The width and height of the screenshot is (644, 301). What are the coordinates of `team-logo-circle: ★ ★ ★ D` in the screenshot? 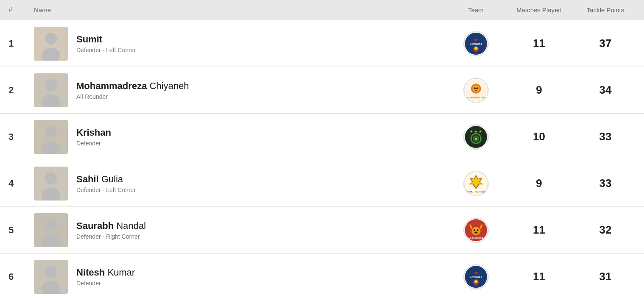 It's located at (476, 137).